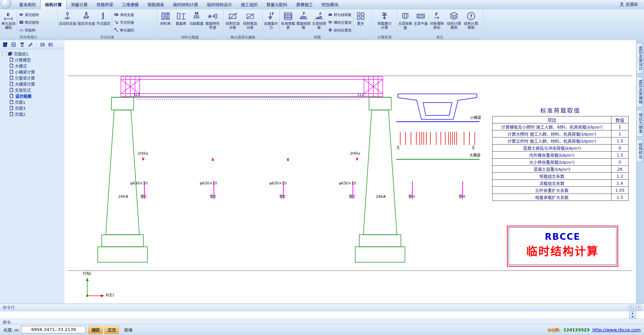 The image size is (644, 335). Describe the element at coordinates (384, 22) in the screenshot. I see `static-load-calc-button: 荷载静力计算` at that location.